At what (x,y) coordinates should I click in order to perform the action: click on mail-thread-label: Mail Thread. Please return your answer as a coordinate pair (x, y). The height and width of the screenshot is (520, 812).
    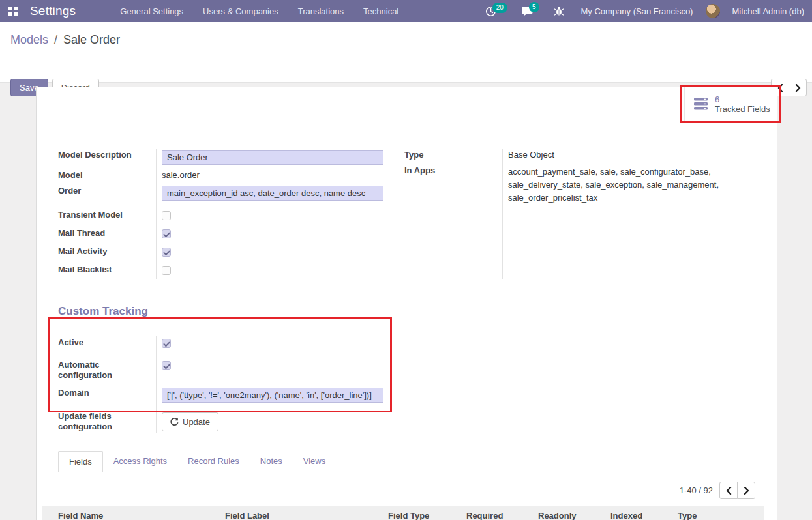
    Looking at the image, I should click on (107, 235).